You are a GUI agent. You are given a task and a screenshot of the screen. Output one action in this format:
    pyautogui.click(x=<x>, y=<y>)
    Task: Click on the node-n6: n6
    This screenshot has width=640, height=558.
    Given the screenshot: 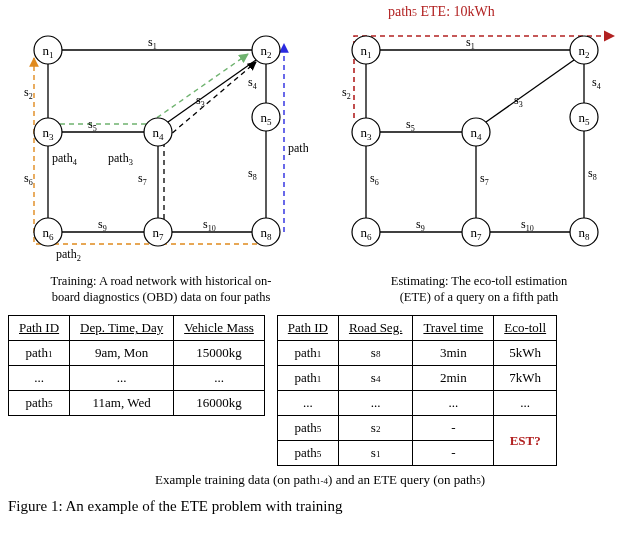 What is the action you would take?
    pyautogui.click(x=48, y=232)
    